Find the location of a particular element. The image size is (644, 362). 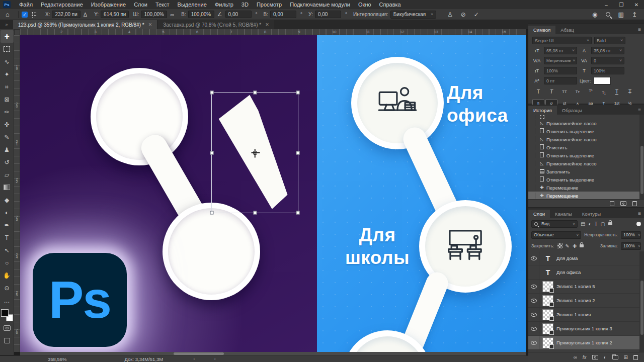

screen-mode-button is located at coordinates (7, 341).